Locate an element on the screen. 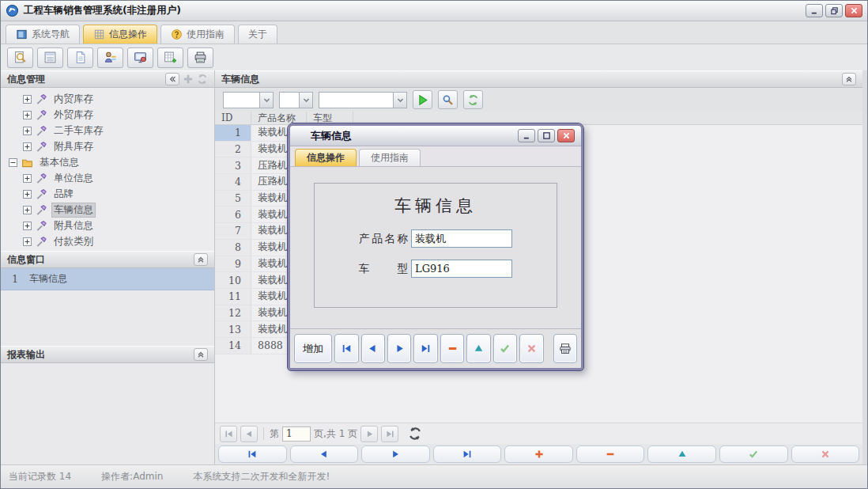  cell-id: 4 is located at coordinates (233, 182).